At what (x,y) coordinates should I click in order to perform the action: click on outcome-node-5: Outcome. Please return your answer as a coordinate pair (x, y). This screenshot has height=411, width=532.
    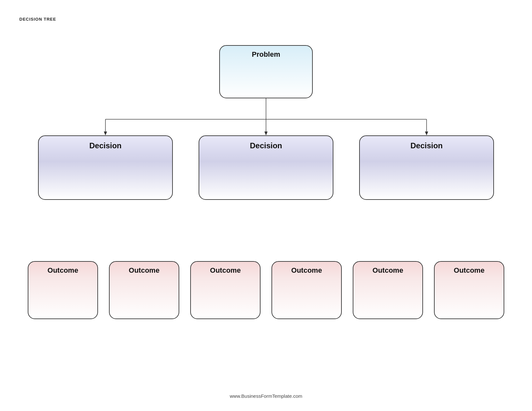
    Looking at the image, I should click on (388, 290).